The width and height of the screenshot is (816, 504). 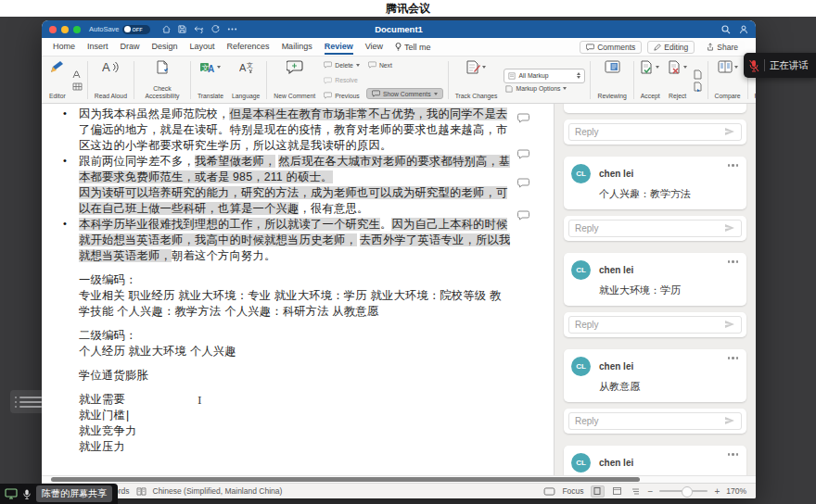 I want to click on show-comments-button: Show Comments, so click(x=404, y=94).